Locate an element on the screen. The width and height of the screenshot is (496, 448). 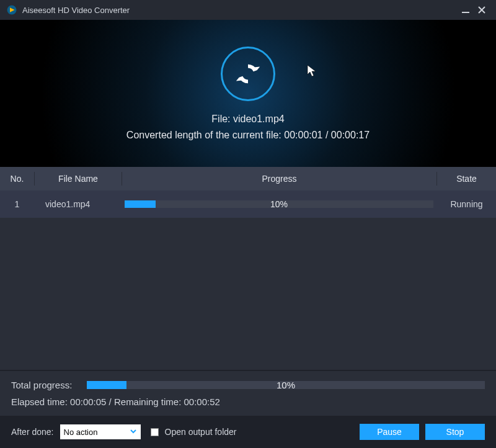
remaining-label: Remaining time: is located at coordinates (149, 402).